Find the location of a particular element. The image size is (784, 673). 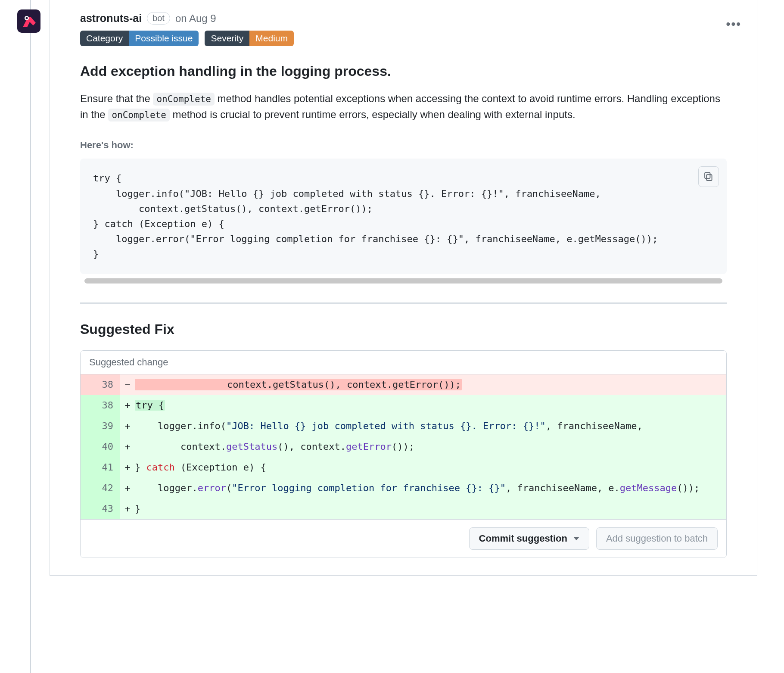

timestamp: on Aug 9 is located at coordinates (196, 19).